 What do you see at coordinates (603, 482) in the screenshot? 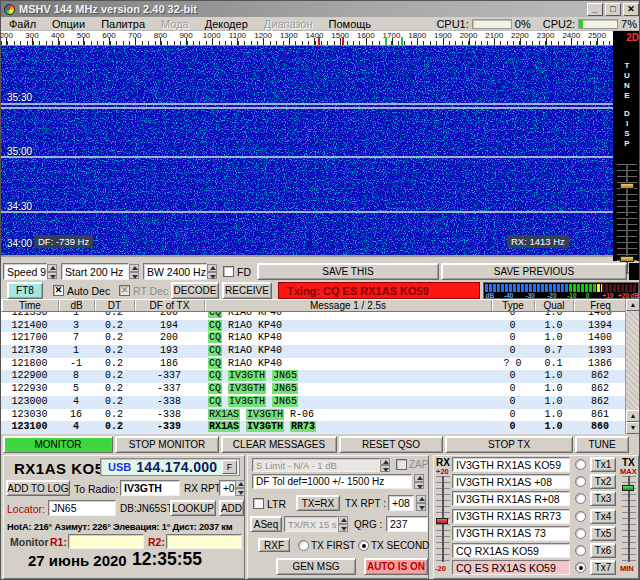
I see `tx2-button: Tx2` at bounding box center [603, 482].